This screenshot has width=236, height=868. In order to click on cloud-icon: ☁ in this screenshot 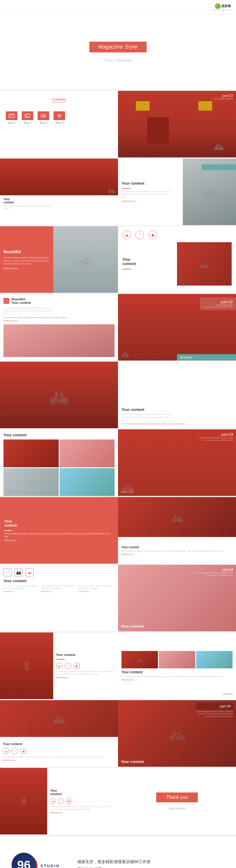, I will do `click(127, 235)`.